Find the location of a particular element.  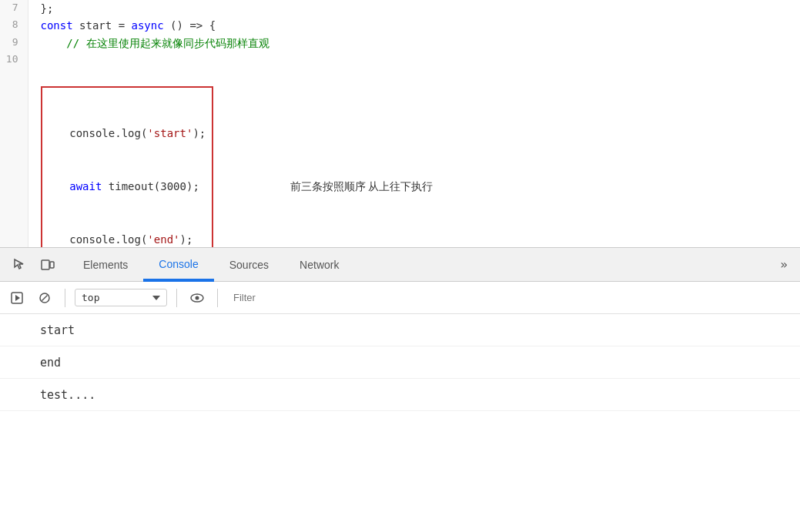

execute-icon is located at coordinates (17, 298).